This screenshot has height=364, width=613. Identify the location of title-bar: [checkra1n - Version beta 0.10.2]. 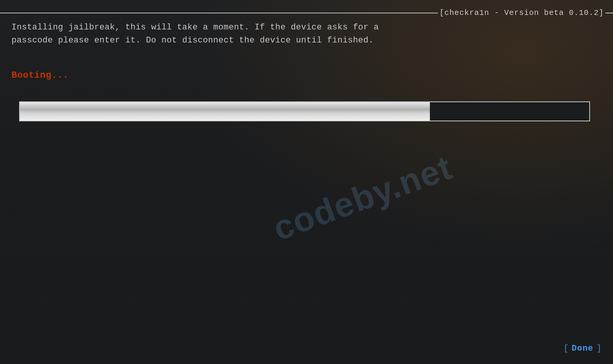
(306, 13).